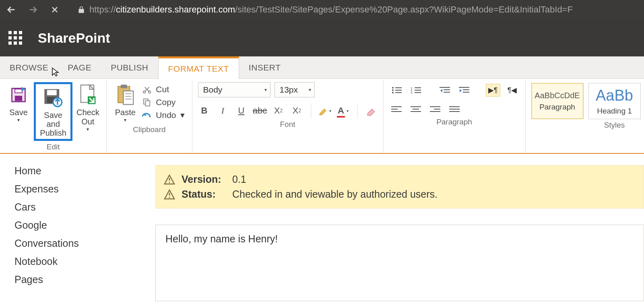 This screenshot has height=308, width=644. I want to click on style-heading-1: AaBb Heading 1, so click(615, 101).